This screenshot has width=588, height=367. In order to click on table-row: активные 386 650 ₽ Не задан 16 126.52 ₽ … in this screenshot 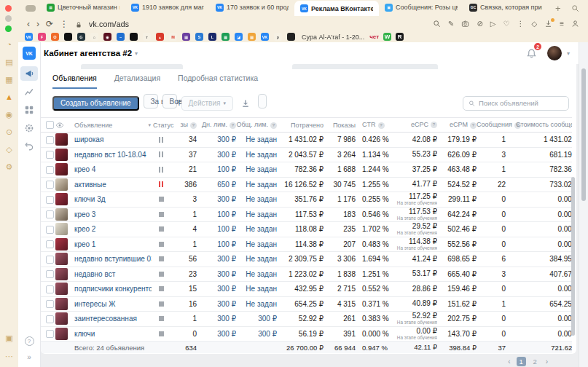, I will do `click(306, 185)`.